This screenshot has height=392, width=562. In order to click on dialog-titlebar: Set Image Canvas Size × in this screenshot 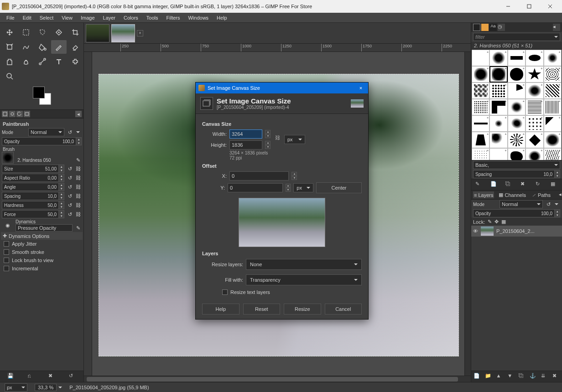, I will do `click(282, 88)`.